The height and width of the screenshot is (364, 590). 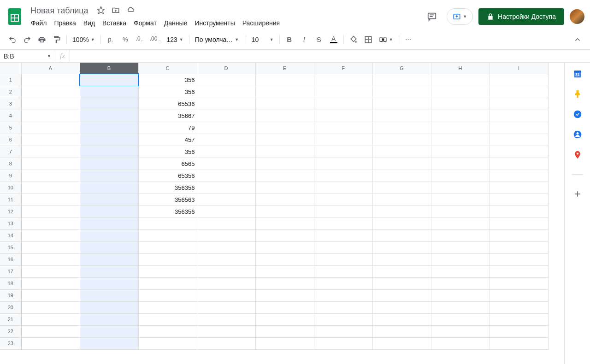 What do you see at coordinates (368, 40) in the screenshot?
I see `borders-button` at bounding box center [368, 40].